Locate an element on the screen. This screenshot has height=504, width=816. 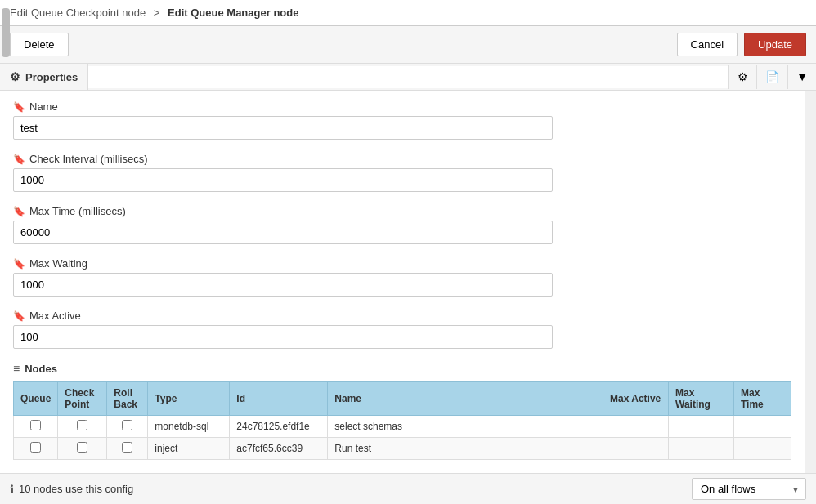
row-name: select schemas is located at coordinates (466, 426).